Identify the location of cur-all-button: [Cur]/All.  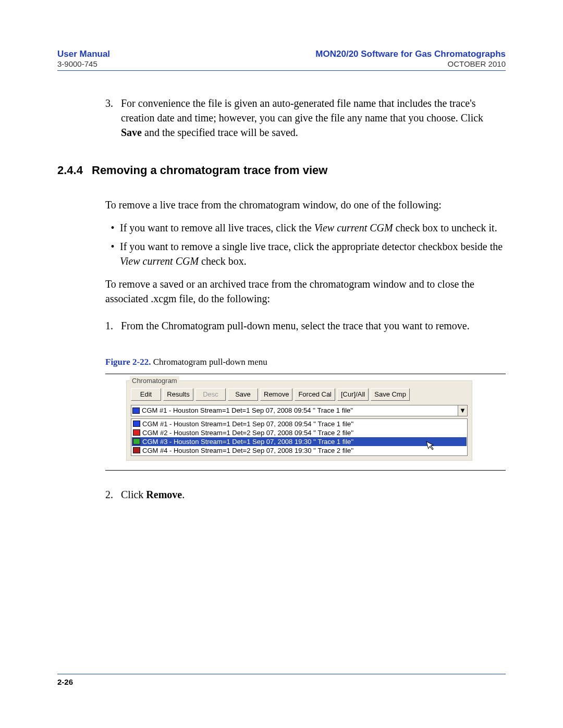
(353, 394).